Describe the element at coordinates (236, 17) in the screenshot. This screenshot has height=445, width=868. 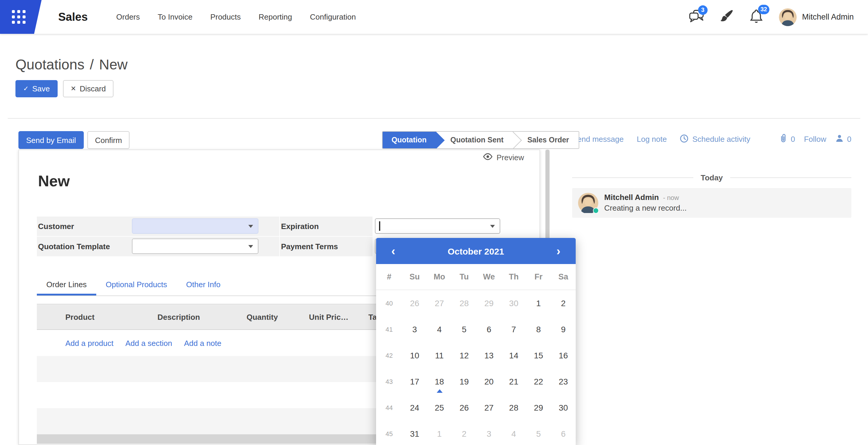
I see `top-menu: Orders To Invoice Products Reporting Con…` at that location.